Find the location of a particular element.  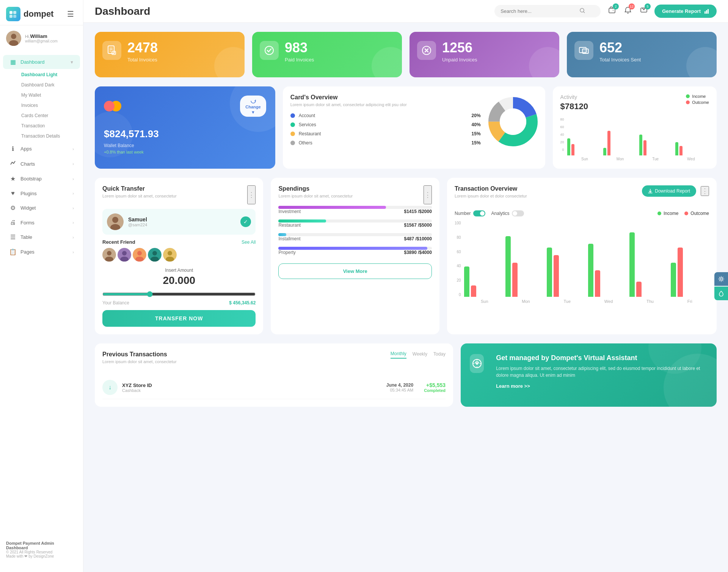

bar-group-wed is located at coordinates (692, 149).